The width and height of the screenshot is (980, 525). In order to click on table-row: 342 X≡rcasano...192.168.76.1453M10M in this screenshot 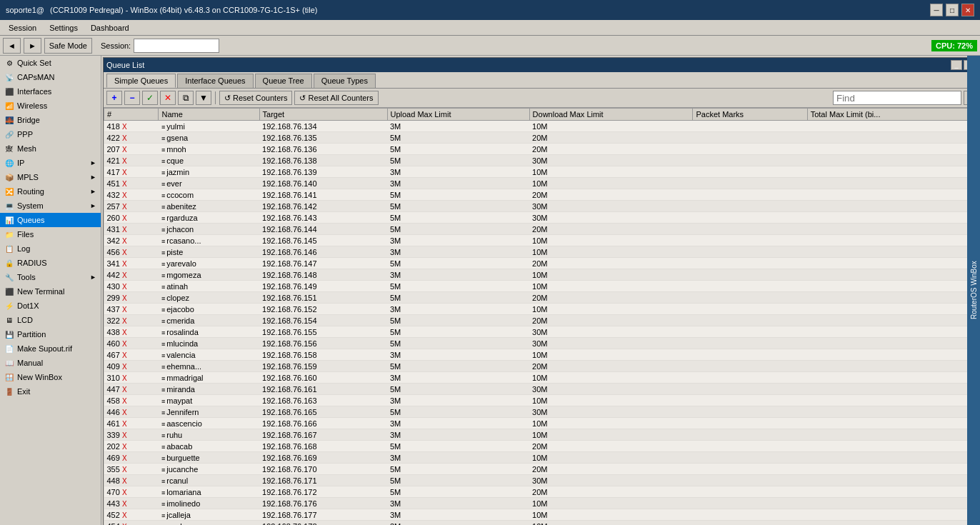, I will do `click(537, 241)`.